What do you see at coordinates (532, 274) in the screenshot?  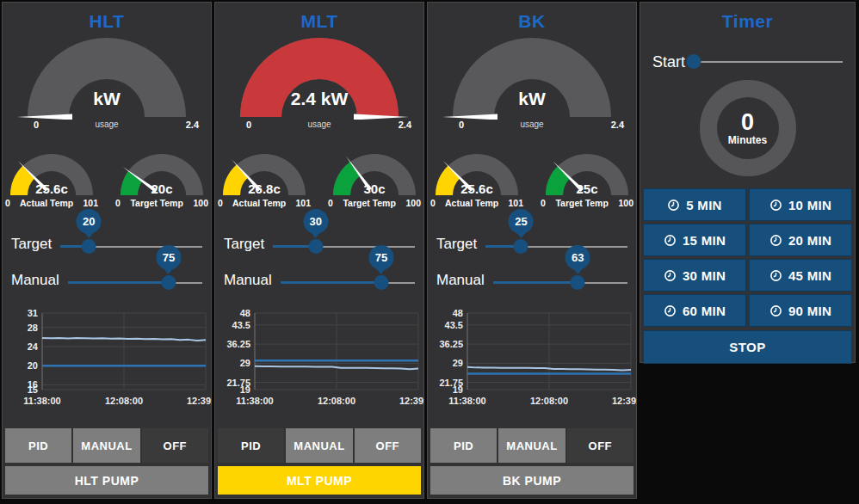 I see `manual-slider-row: Manual 63` at bounding box center [532, 274].